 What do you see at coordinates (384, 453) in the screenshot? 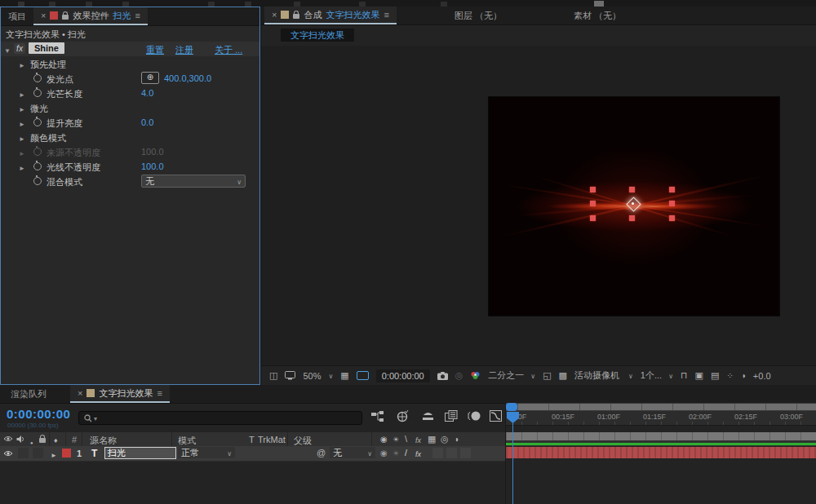
I see `layer-shy-switch` at bounding box center [384, 453].